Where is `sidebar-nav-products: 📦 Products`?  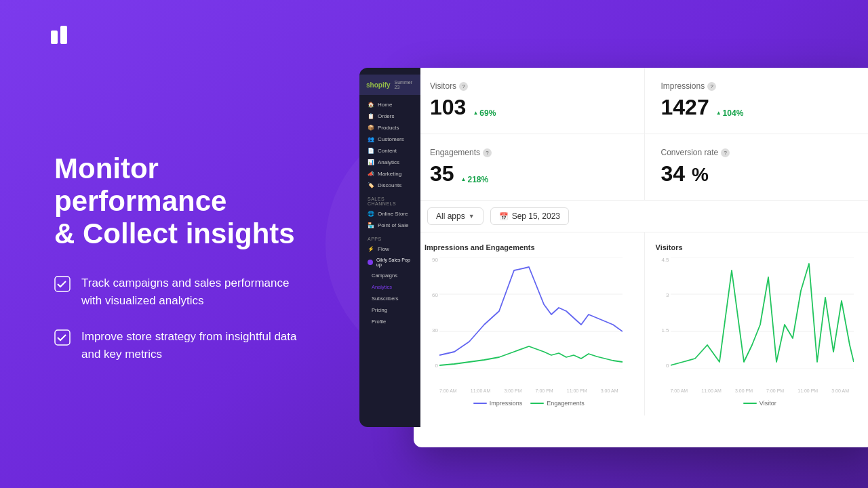 sidebar-nav-products: 📦 Products is located at coordinates (390, 127).